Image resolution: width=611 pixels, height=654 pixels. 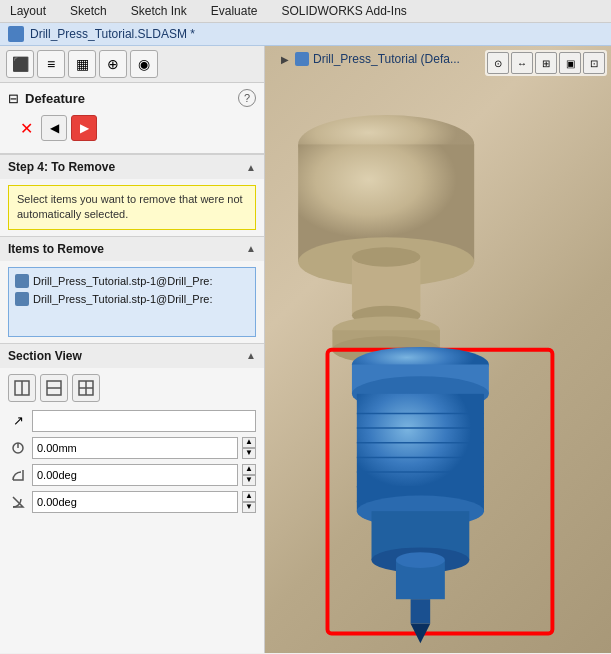 I want to click on feature-panel: ⊟ Defeature ? ✕ ◀ ▶, so click(x=132, y=118).